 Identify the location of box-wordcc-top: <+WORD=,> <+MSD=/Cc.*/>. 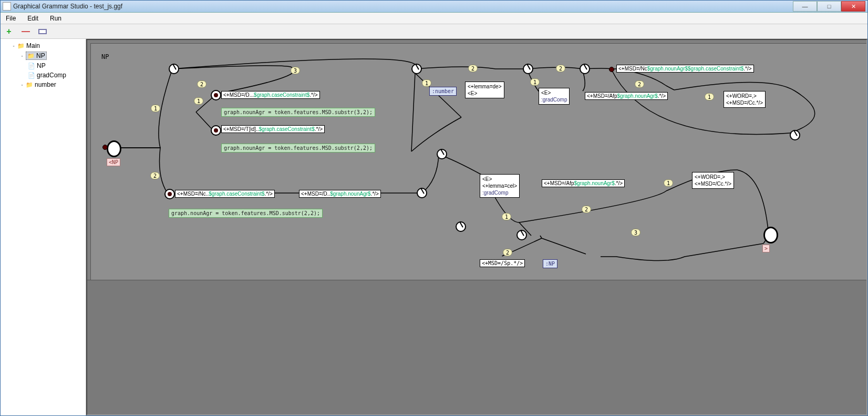
(745, 99).